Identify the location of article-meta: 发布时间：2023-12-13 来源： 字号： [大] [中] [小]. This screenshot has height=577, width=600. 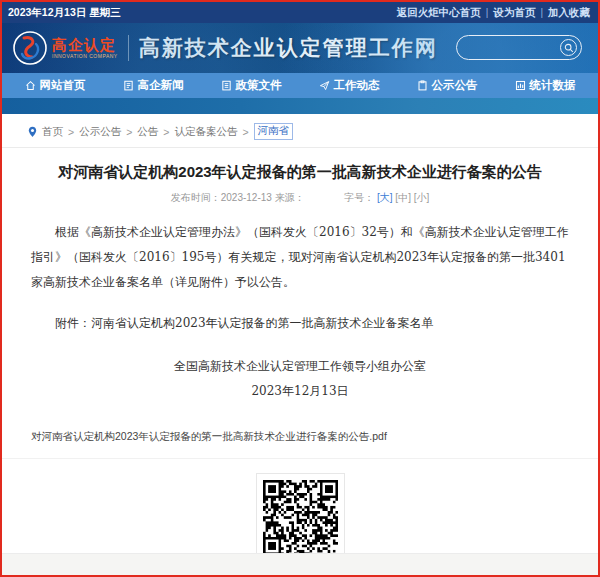
(300, 198).